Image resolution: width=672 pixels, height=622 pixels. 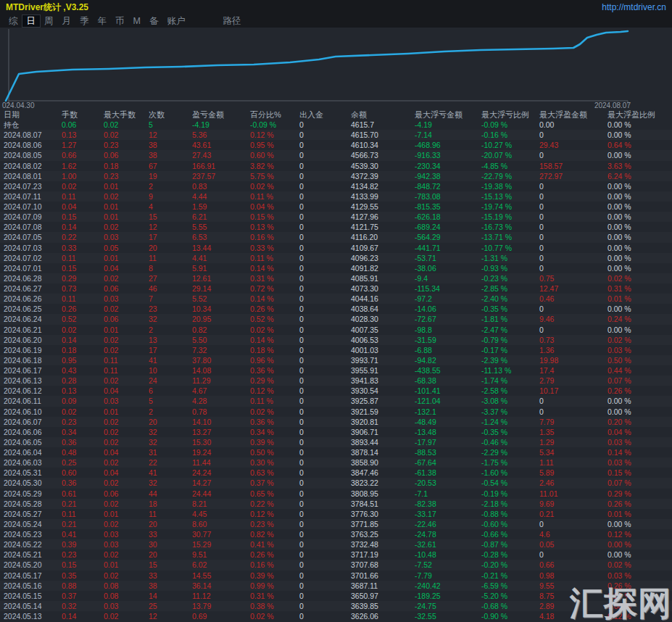 I want to click on table-row: 2024.05.270.110.01114.450.12 %03776.30-3…, so click(x=336, y=514).